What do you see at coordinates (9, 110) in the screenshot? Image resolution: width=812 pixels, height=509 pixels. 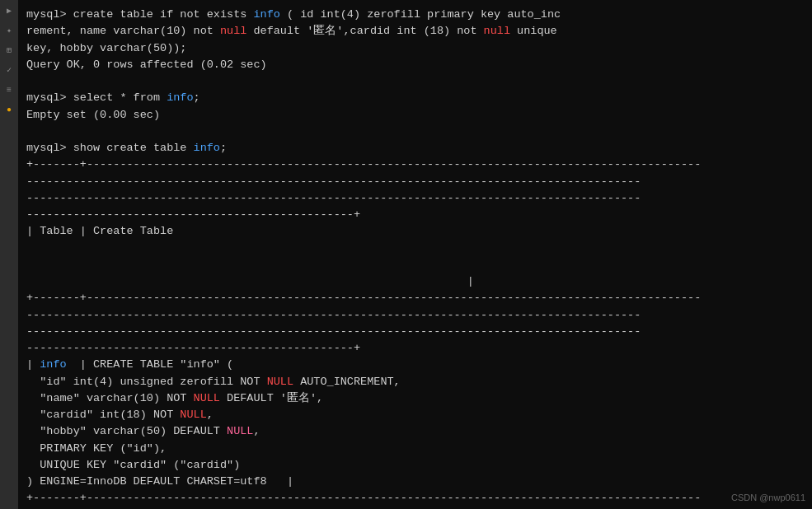 I see `sidebar-icon-6: ●` at bounding box center [9, 110].